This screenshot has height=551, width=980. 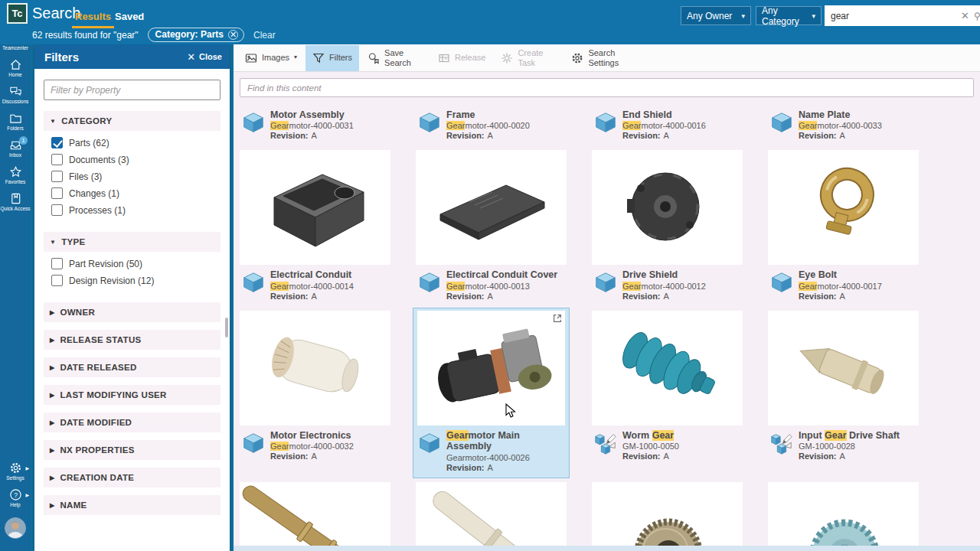 What do you see at coordinates (599, 58) in the screenshot?
I see `search-settings-button: Search Settings` at bounding box center [599, 58].